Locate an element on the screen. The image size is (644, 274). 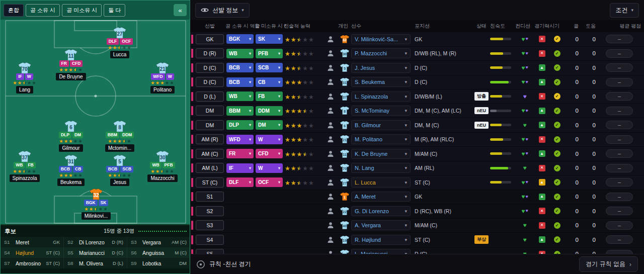
substitute-item: S9 Lobotka DM is located at coordinates (159, 263).